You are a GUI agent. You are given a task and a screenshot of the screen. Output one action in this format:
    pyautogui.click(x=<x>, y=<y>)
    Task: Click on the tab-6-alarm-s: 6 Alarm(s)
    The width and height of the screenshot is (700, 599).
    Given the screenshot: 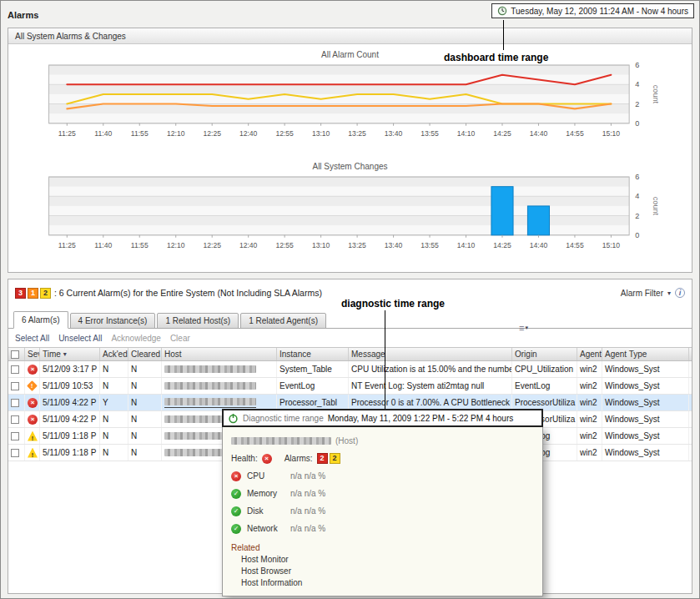 What is the action you would take?
    pyautogui.click(x=41, y=320)
    